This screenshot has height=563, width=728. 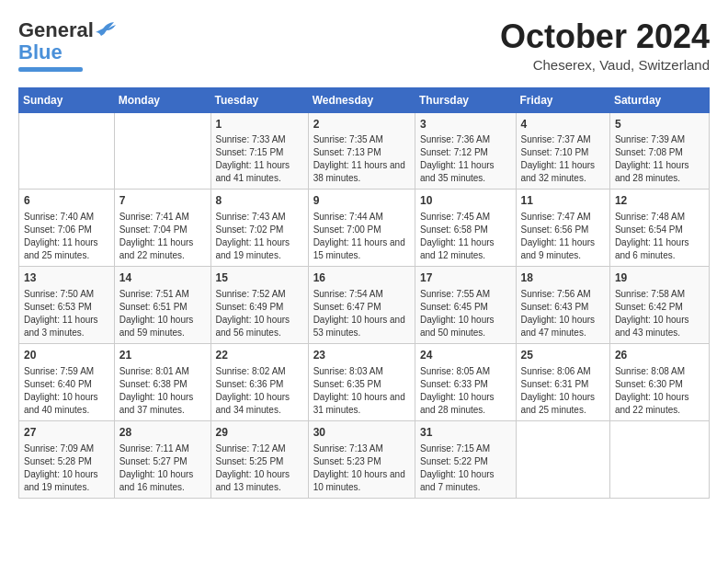 I want to click on day-info: Sunrise: 7:37 AM Sunset: 7:10 PM Dayligh…, so click(x=563, y=159).